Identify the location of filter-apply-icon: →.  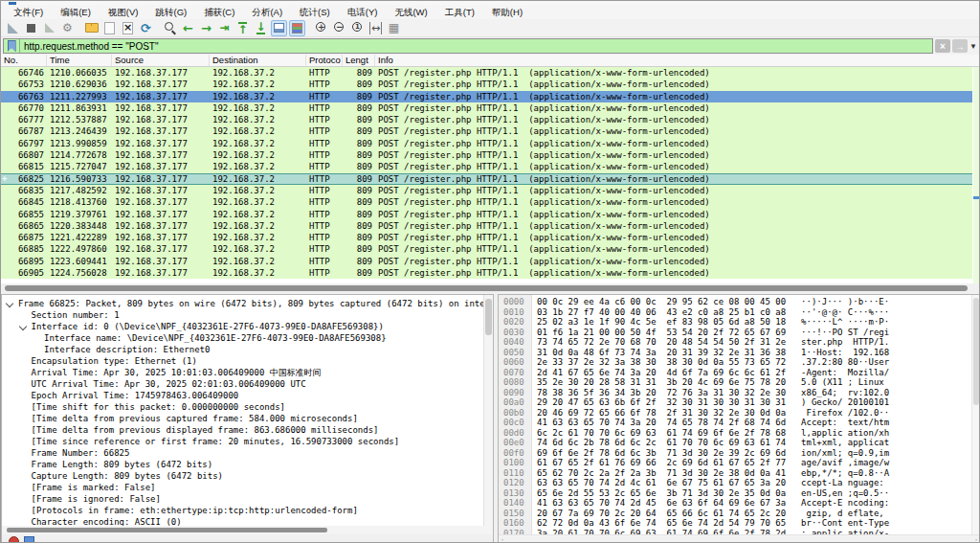
(960, 46).